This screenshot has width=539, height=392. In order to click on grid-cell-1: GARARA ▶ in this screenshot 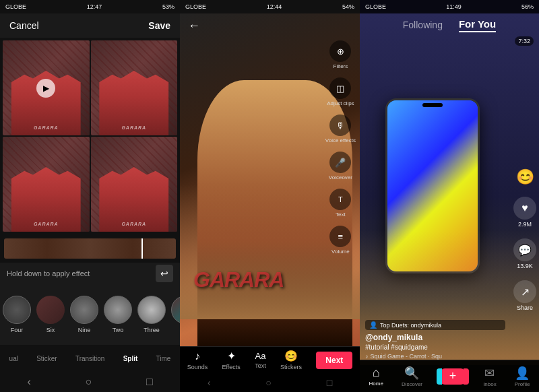, I will do `click(46, 88)`.